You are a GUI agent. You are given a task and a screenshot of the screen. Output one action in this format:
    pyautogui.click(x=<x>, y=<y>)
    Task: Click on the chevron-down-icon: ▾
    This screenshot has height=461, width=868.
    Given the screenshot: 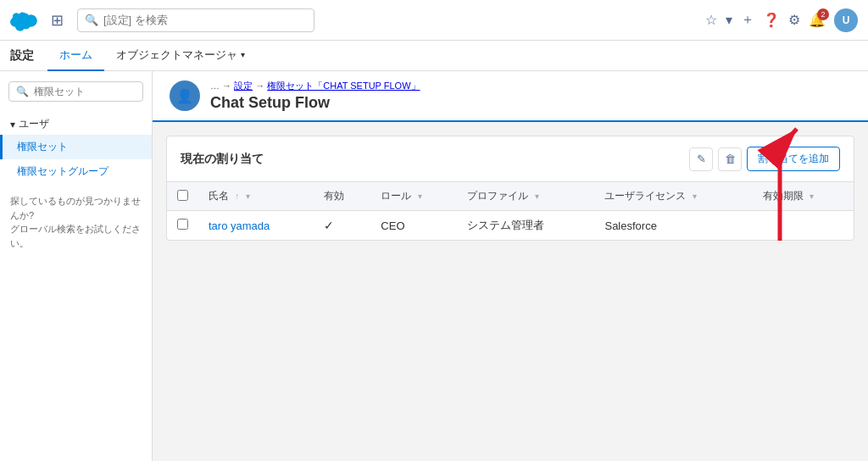 What is the action you would take?
    pyautogui.click(x=242, y=54)
    